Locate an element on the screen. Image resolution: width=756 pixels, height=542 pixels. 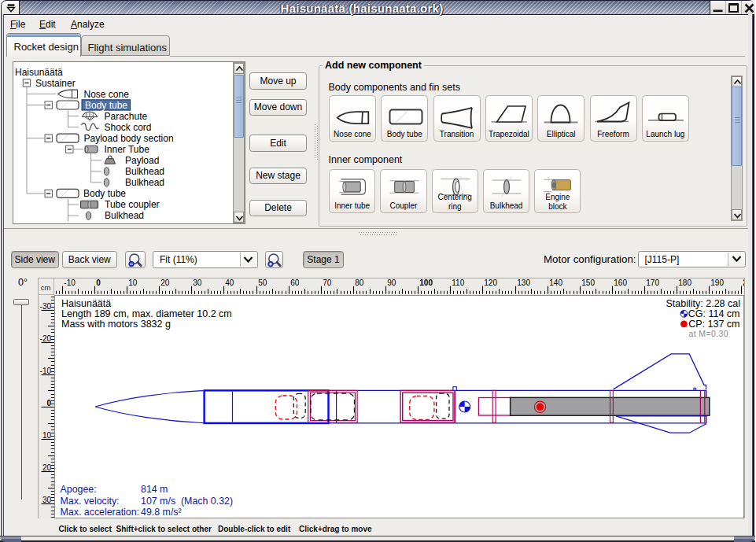
svg-text: 130 is located at coordinates (524, 283).